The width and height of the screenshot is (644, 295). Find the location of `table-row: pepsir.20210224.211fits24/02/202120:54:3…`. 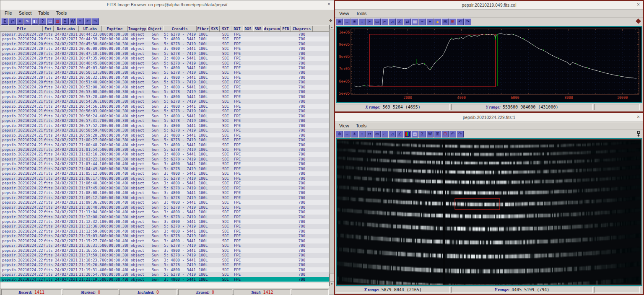

table-row: pepsir.20210224.211fits24/02/202120:54:3… is located at coordinates (165, 101).